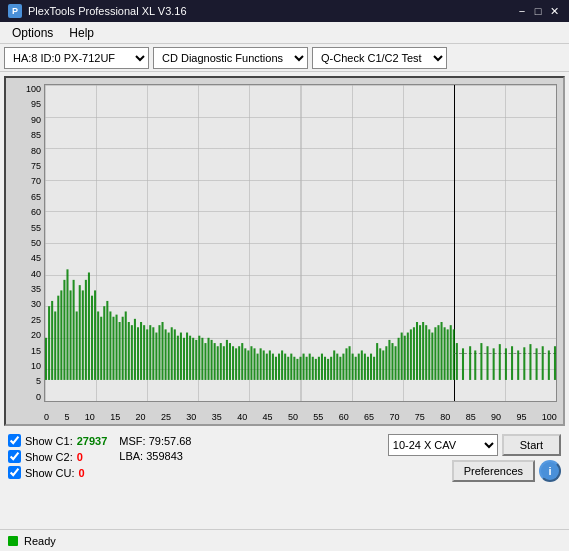 This screenshot has height=551, width=569. What do you see at coordinates (32, 33) in the screenshot?
I see `menu-options: Options` at bounding box center [32, 33].